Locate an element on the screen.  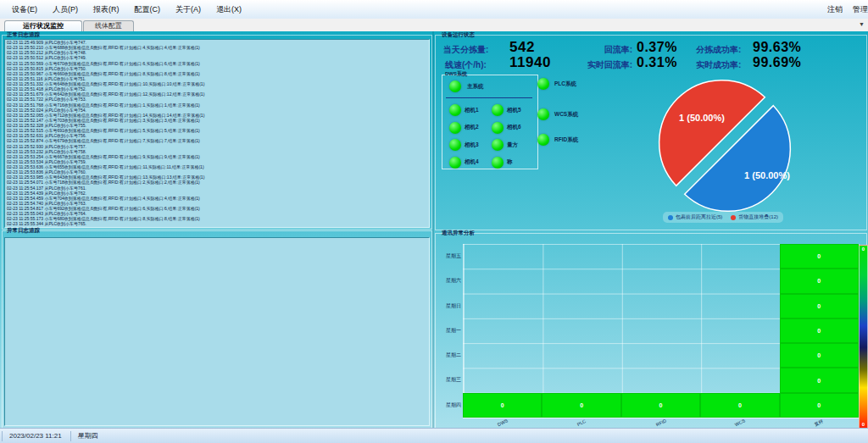
dws-main-label: 主系统 is located at coordinates (476, 86).